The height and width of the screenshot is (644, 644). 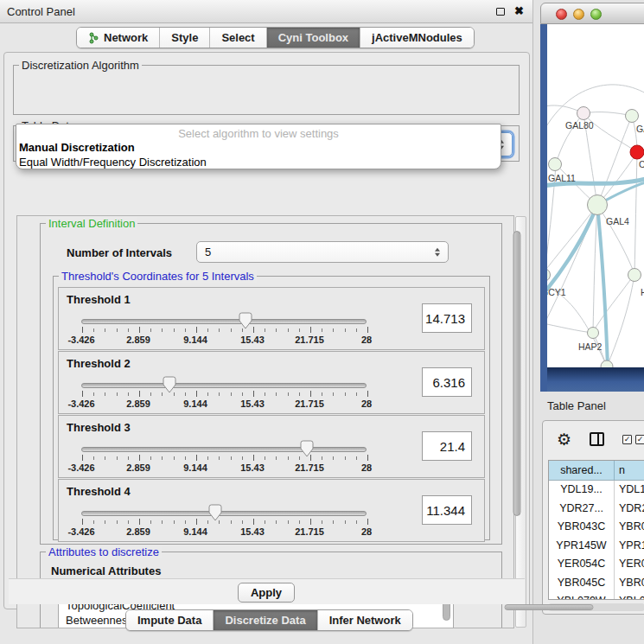 I want to click on tick-labels: -3.4262.8599.14415.4321.71528, so click(x=224, y=532).